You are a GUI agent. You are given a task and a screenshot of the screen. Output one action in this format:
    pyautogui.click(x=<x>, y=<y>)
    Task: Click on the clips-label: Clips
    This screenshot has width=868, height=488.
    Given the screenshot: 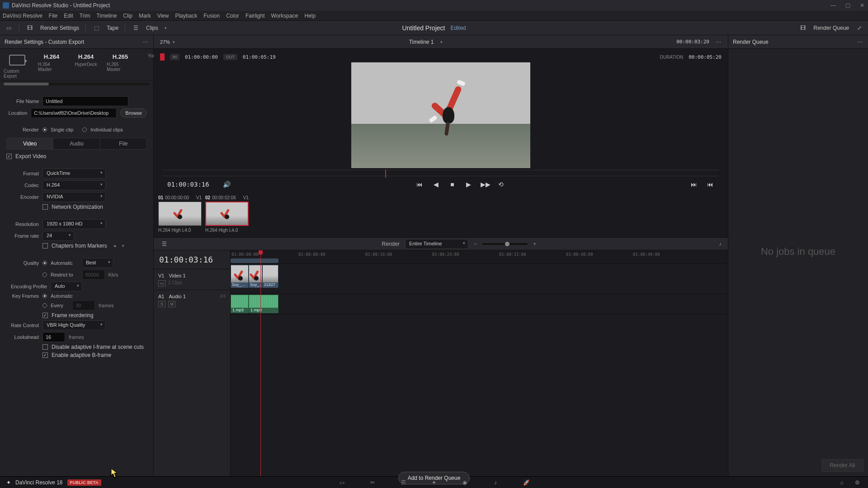 What is the action you would take?
    pyautogui.click(x=152, y=28)
    